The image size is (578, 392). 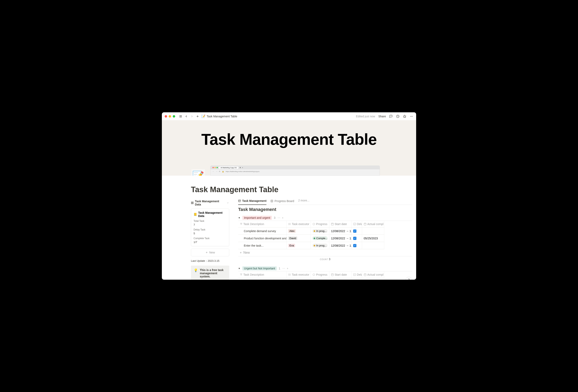 What do you see at coordinates (262, 238) in the screenshot?
I see `cell-description: Product function development and d` at bounding box center [262, 238].